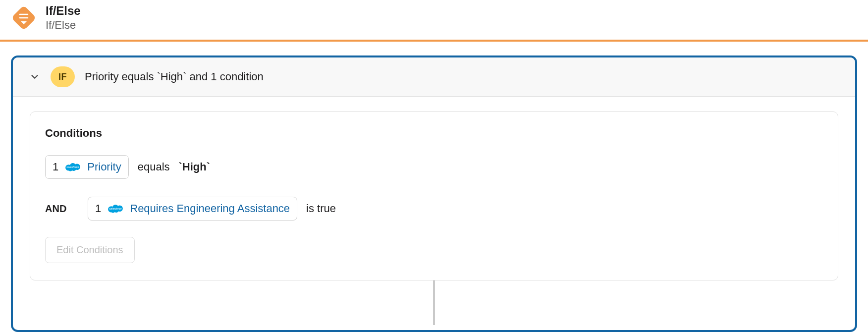  Describe the element at coordinates (87, 167) in the screenshot. I see `variable-pill: 1 salesforce Priority` at that location.